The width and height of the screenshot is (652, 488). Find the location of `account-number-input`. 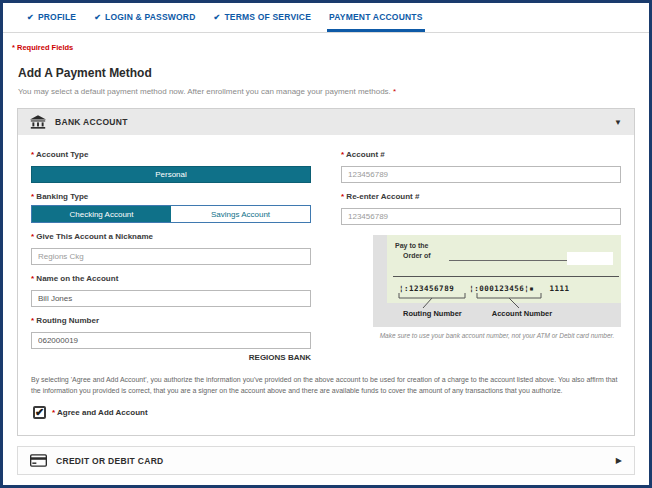

account-number-input is located at coordinates (481, 174).